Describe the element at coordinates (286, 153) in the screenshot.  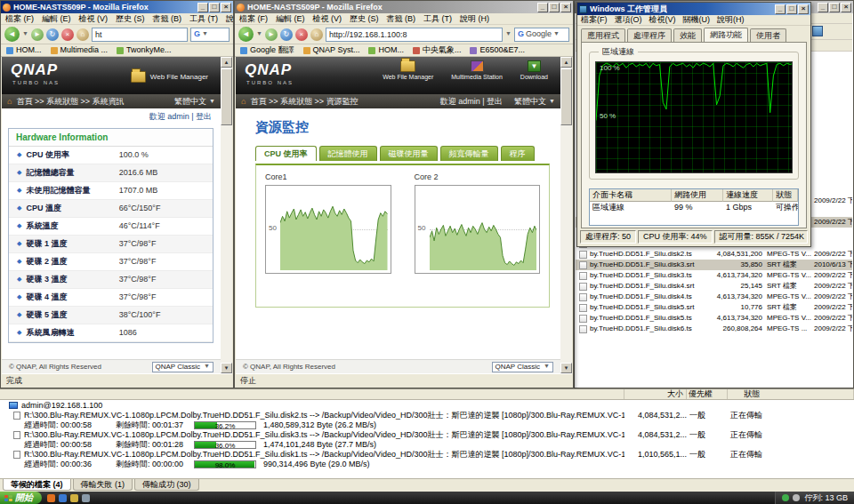
I see `resource-tab: CPU 使用率` at that location.